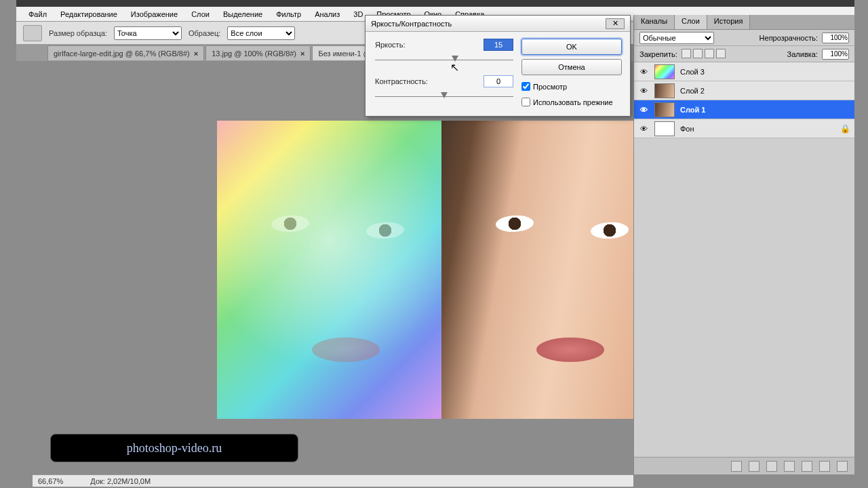 This screenshot has height=488, width=868. What do you see at coordinates (444, 60) in the screenshot?
I see `brightness-slider` at bounding box center [444, 60].